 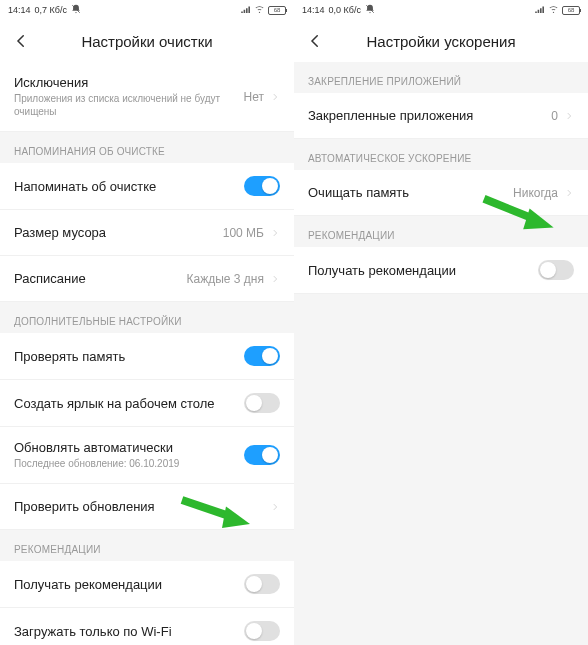 I want to click on wifi-toggle, so click(x=262, y=631).